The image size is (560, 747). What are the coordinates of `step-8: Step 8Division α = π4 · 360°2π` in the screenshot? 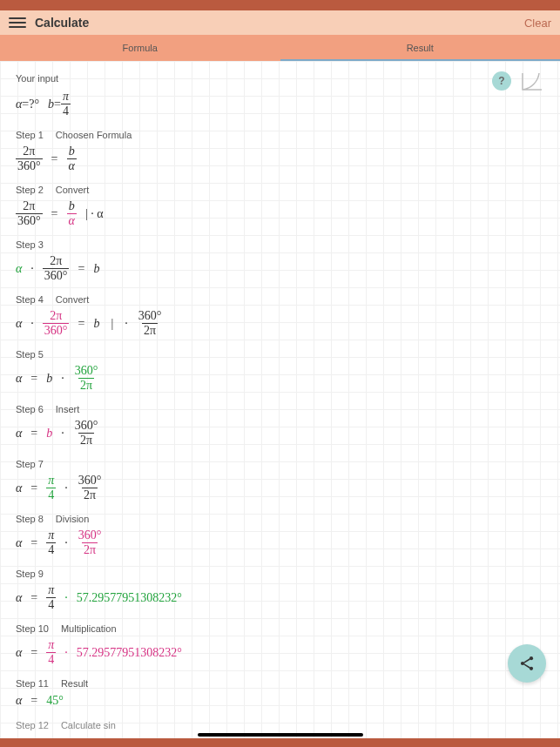 It's located at (280, 535).